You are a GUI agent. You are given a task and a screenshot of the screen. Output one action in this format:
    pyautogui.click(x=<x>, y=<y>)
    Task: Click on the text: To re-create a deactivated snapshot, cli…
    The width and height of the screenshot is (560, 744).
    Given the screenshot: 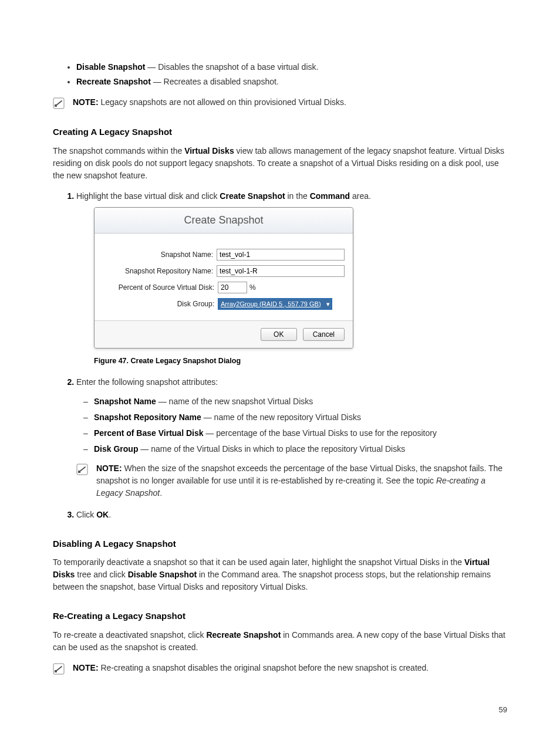 What is the action you would take?
    pyautogui.click(x=129, y=635)
    